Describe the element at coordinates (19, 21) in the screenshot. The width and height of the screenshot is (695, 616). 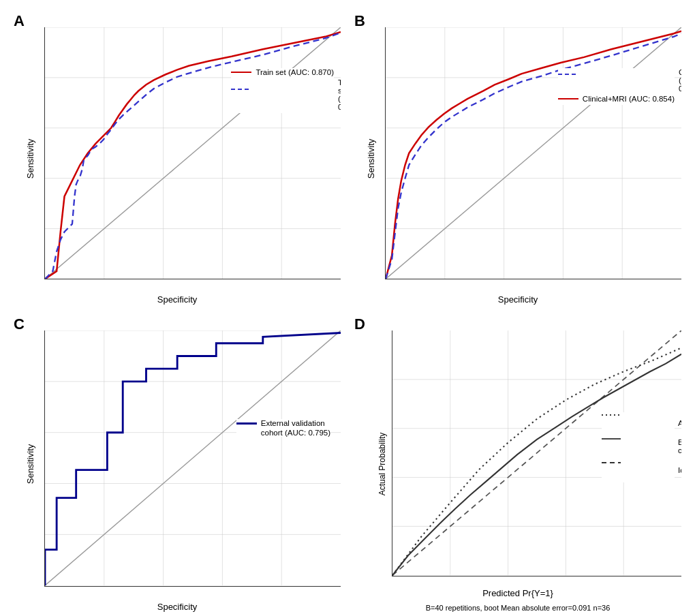
I see `panel-A-label: A` at that location.